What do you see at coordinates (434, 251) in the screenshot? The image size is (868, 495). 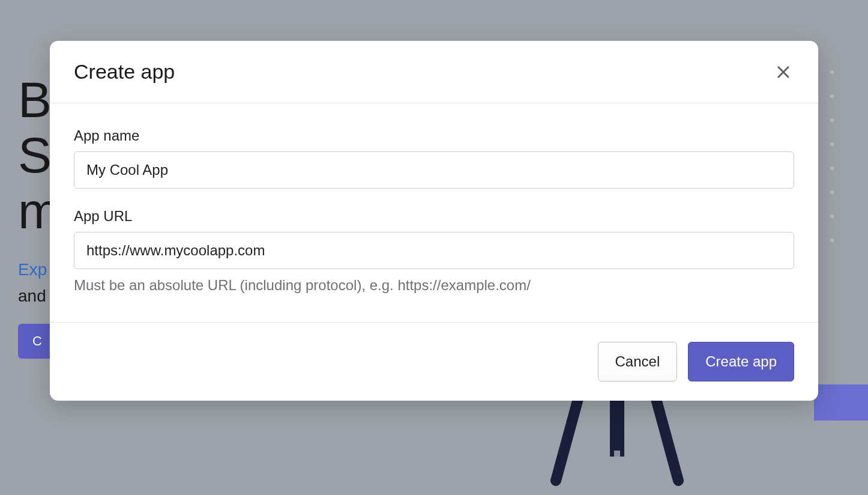 I see `app-url-input` at bounding box center [434, 251].